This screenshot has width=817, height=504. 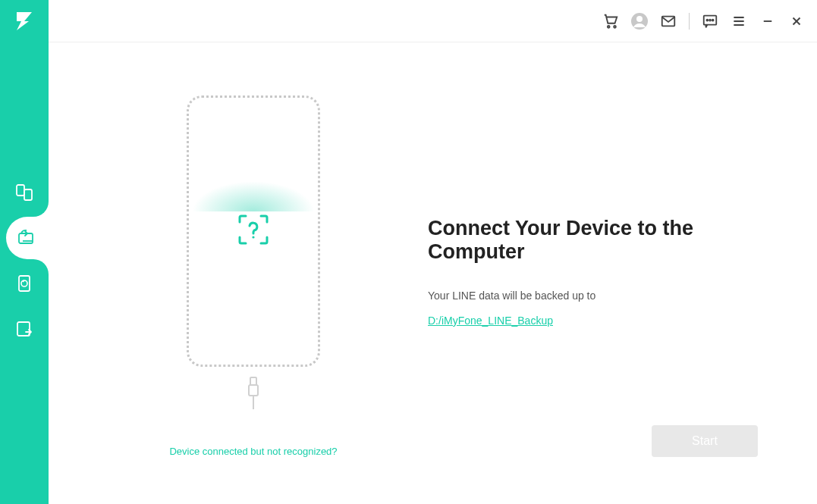 What do you see at coordinates (689, 21) in the screenshot?
I see `header-divider` at bounding box center [689, 21].